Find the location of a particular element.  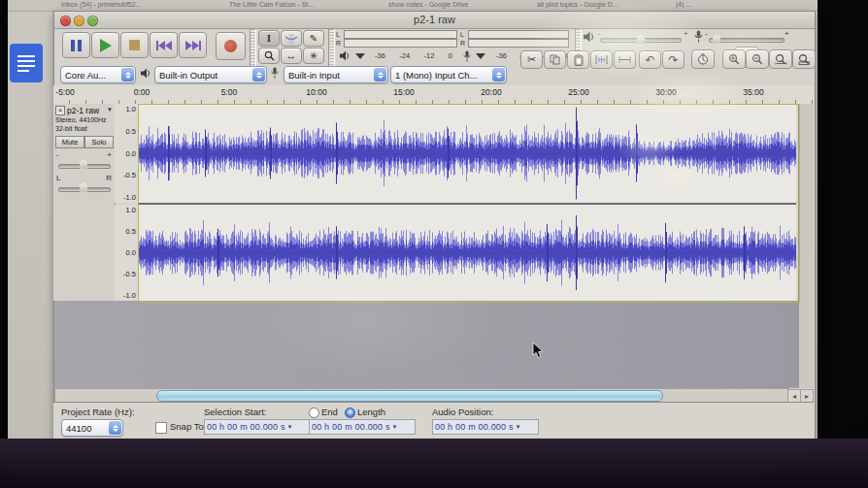

browser-tab-gmail: Inbox (54) - primehubf52... is located at coordinates (101, 4).